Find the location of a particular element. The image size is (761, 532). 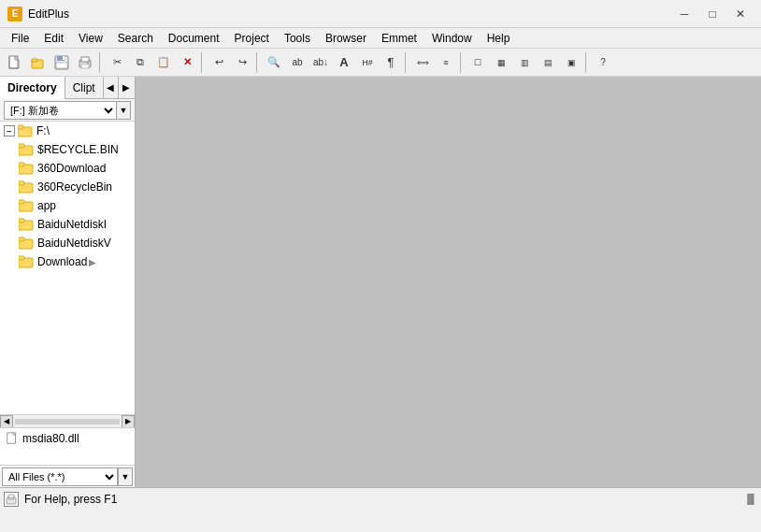

tab-directory: Directory is located at coordinates (33, 88).